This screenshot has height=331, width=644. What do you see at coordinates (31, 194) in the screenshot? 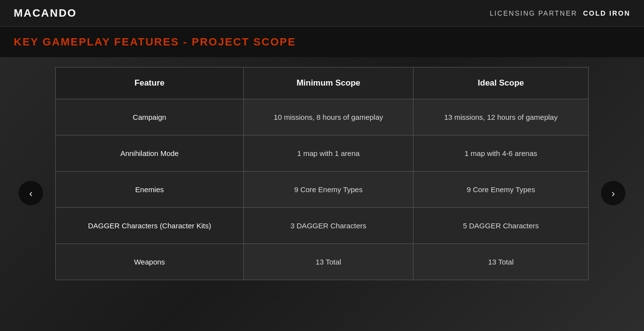
I see `chevron-left-icon: ‹` at bounding box center [31, 194].